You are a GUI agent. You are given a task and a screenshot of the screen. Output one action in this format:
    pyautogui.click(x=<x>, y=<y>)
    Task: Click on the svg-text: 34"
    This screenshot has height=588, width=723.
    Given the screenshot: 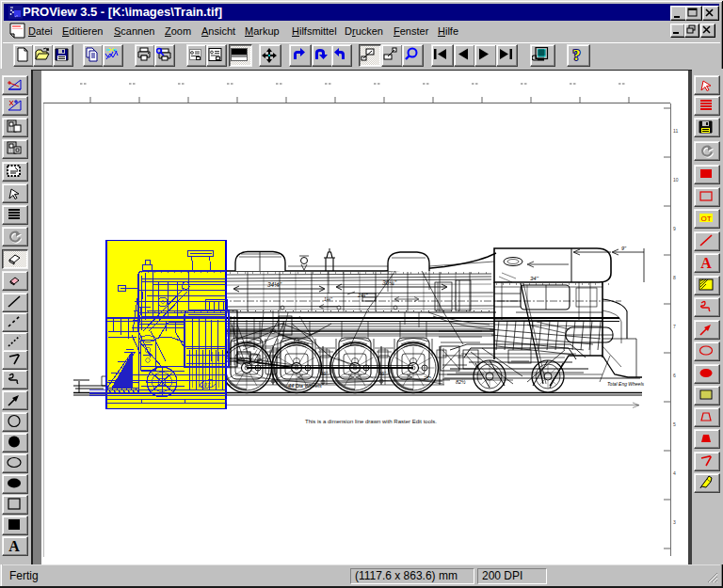 What is the action you would take?
    pyautogui.click(x=535, y=278)
    